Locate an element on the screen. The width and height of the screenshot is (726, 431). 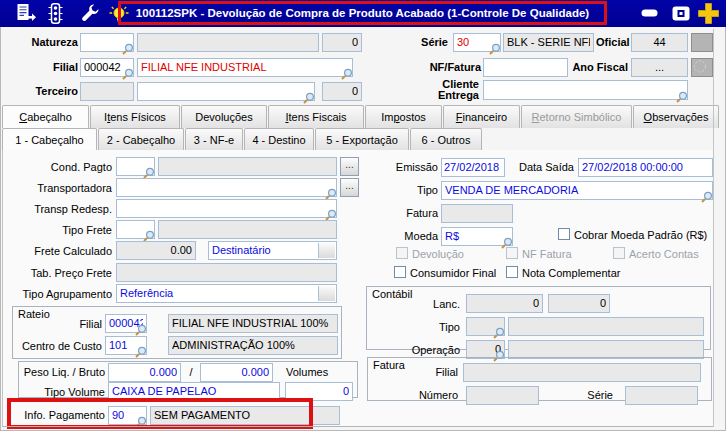
acerto-contas-label: Acerto Contas is located at coordinates (664, 254).